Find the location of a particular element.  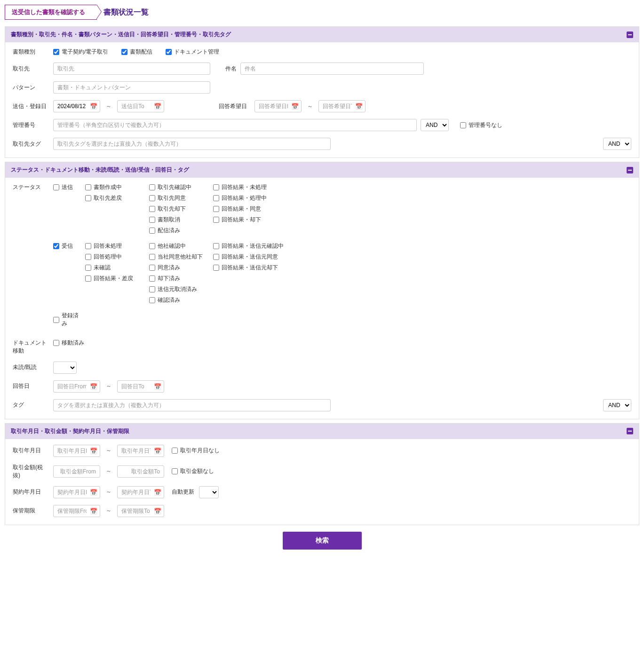

chk-distribute is located at coordinates (124, 52).